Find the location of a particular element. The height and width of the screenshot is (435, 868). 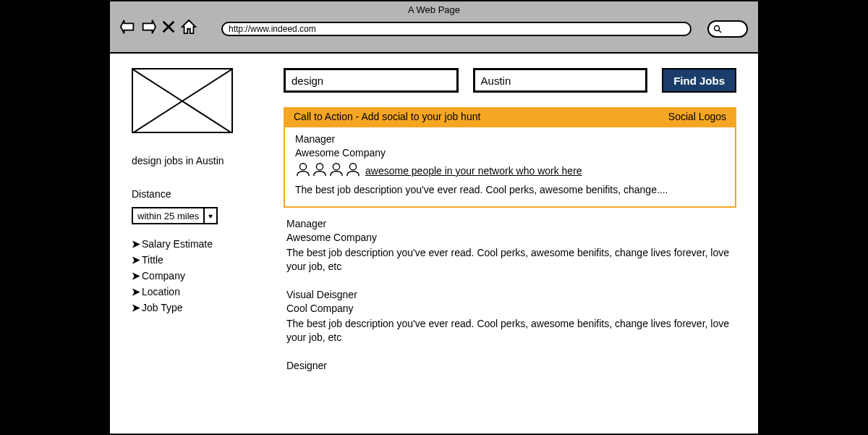

browser-nav-icons is located at coordinates (158, 28).